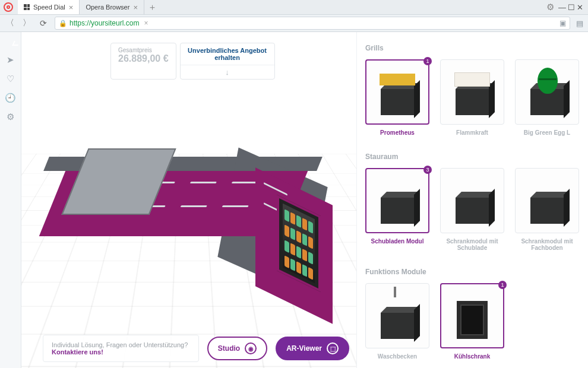 This screenshot has width=588, height=368. Describe the element at coordinates (472, 210) in the screenshot. I see `catalog-card: Schrankmodul mit Schublade` at that location.